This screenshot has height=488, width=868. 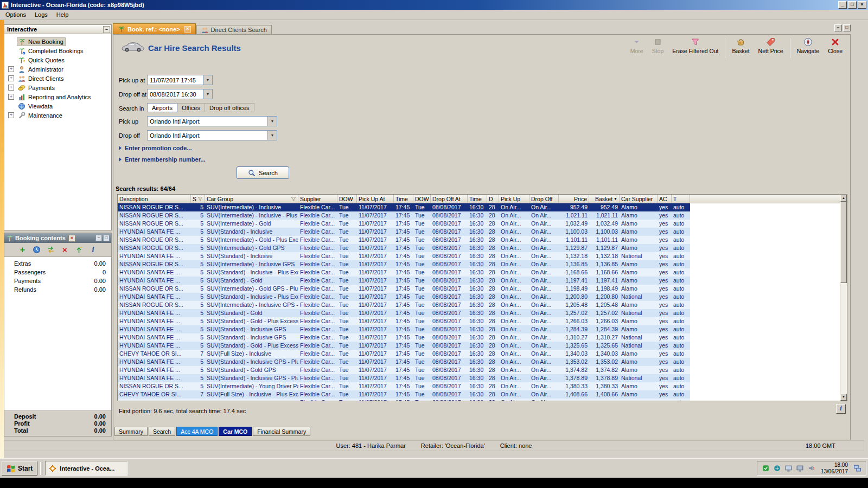 I want to click on col-header-s: S, so click(x=198, y=198).